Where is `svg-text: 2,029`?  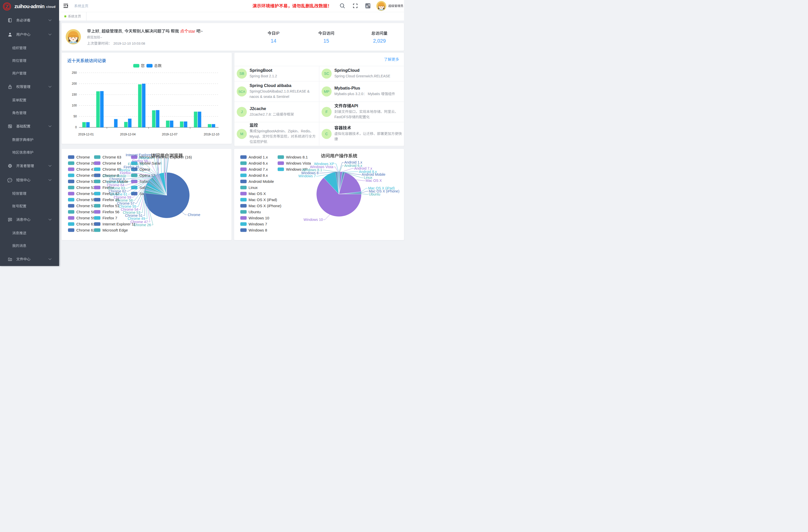
svg-text: 2,029 is located at coordinates (380, 41).